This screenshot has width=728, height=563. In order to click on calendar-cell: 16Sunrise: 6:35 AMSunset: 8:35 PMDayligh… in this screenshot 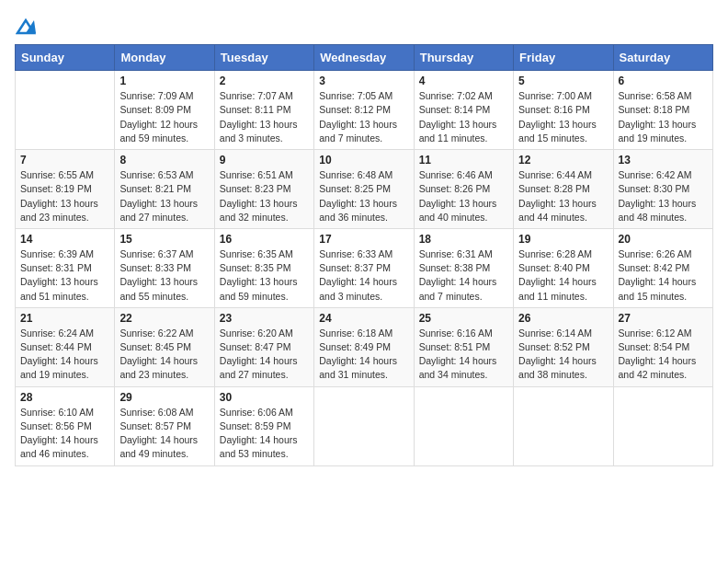, I will do `click(264, 268)`.